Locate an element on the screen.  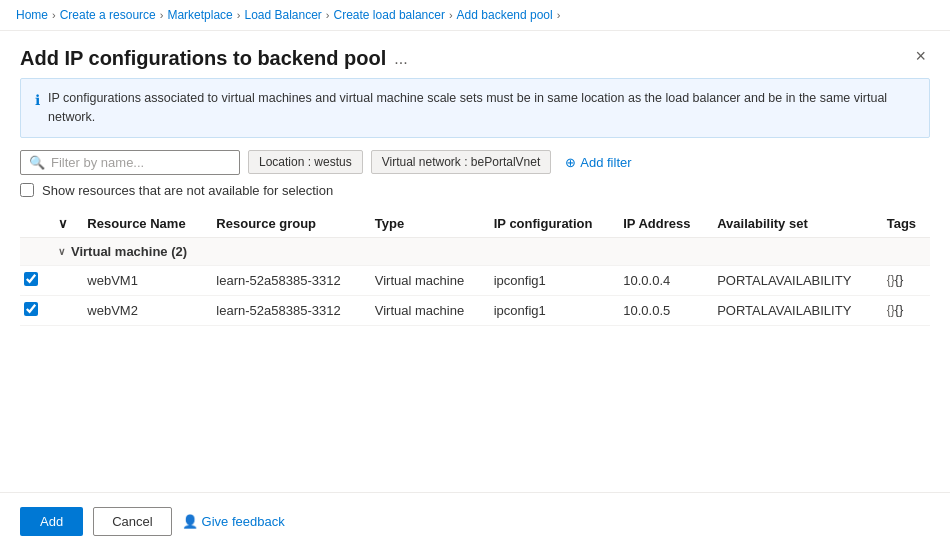
row1-expand-cell is located at coordinates (64, 280).